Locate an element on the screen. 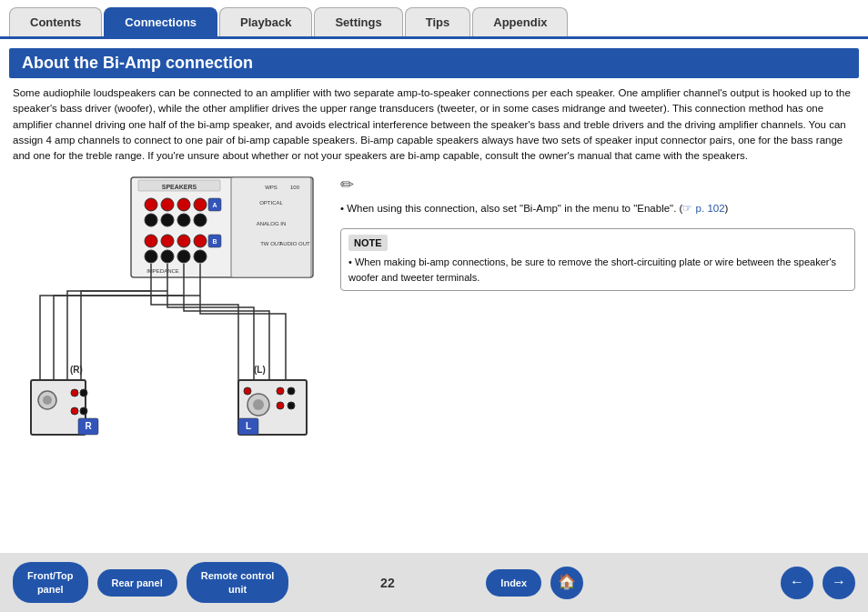 The width and height of the screenshot is (868, 612). home-button: 🏠 is located at coordinates (567, 583).